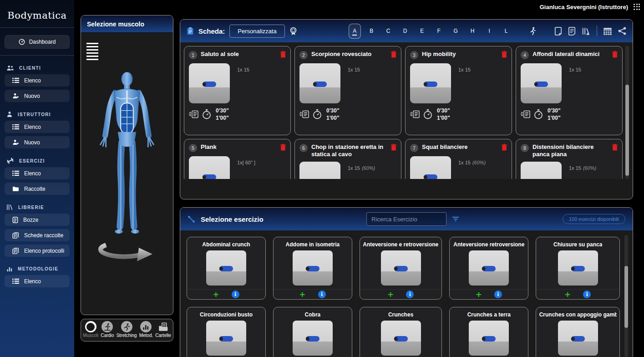 This screenshot has width=644, height=357. I want to click on tab-muscoli: Muscoli, so click(91, 331).